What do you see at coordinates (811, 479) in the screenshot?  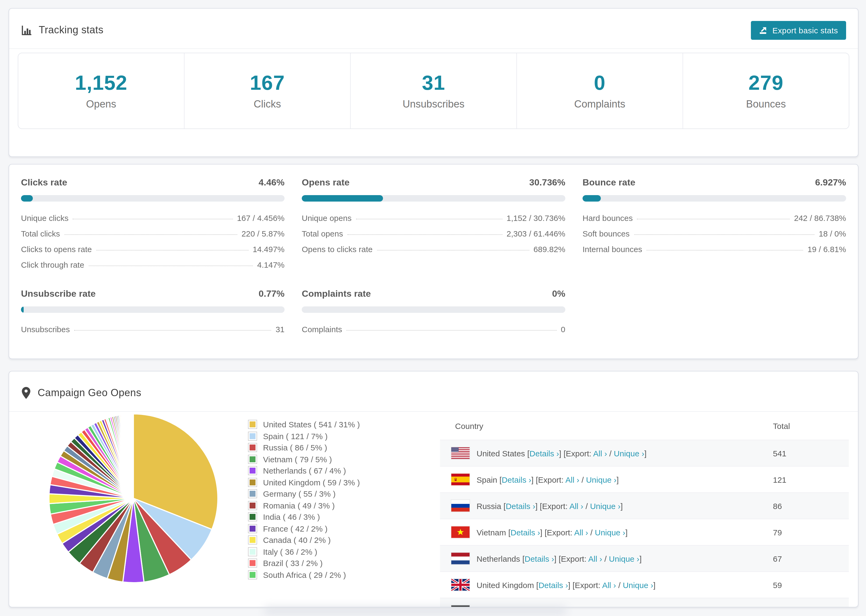 I see `total-cell: 121` at bounding box center [811, 479].